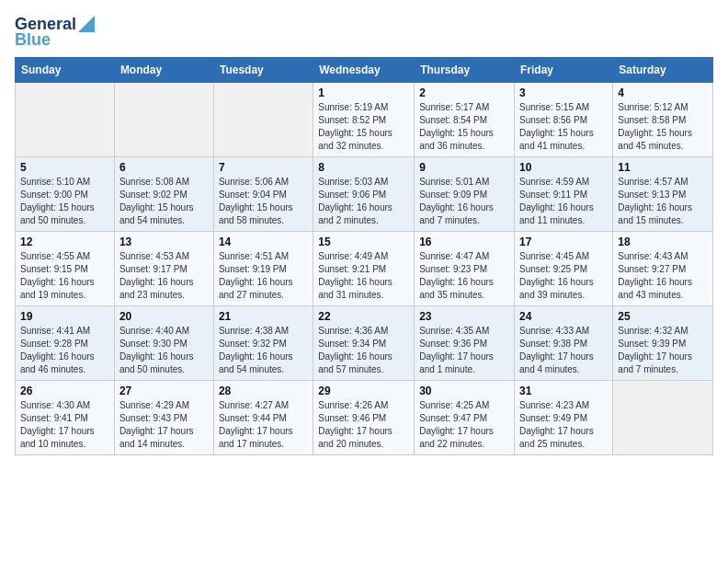  Describe the element at coordinates (64, 242) in the screenshot. I see `day-number: 12` at that location.